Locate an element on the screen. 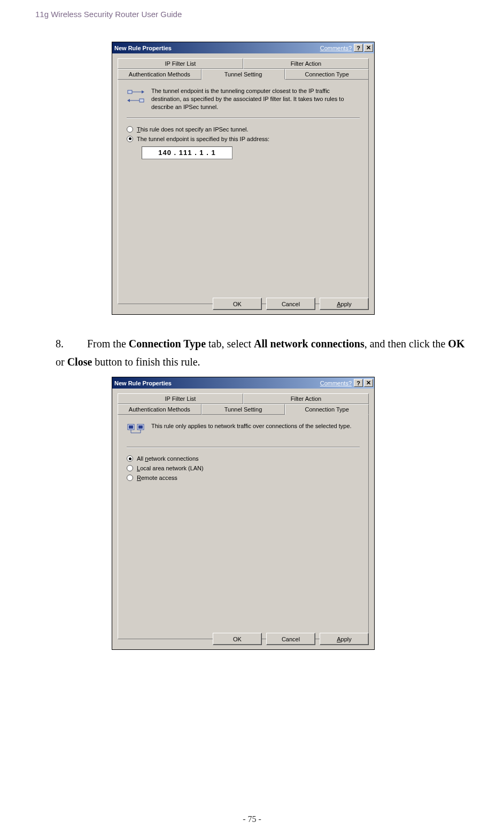  connection-type-panel: This rule only applies to network traffi… is located at coordinates (243, 527).